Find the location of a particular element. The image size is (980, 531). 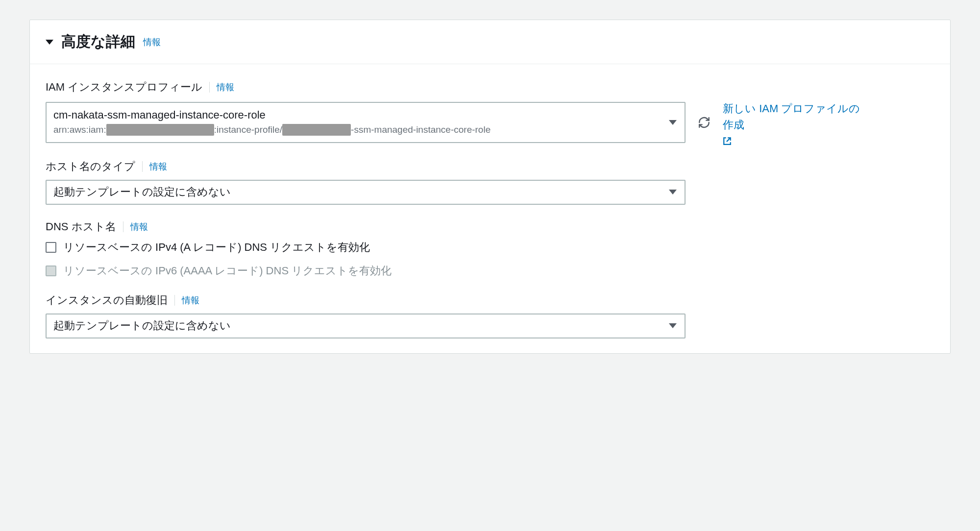

arn-prefix: arn:aws:iam: is located at coordinates (80, 130).